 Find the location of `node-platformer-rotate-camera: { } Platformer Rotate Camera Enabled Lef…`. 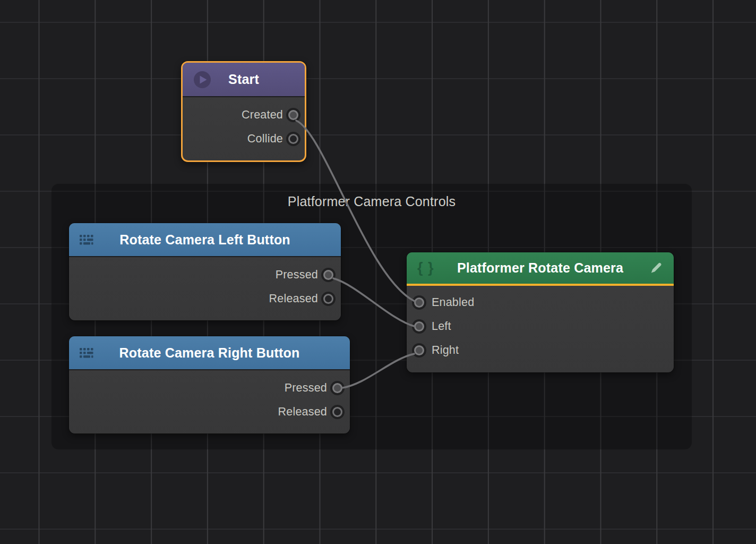

node-platformer-rotate-camera: { } Platformer Rotate Camera Enabled Lef… is located at coordinates (540, 312).